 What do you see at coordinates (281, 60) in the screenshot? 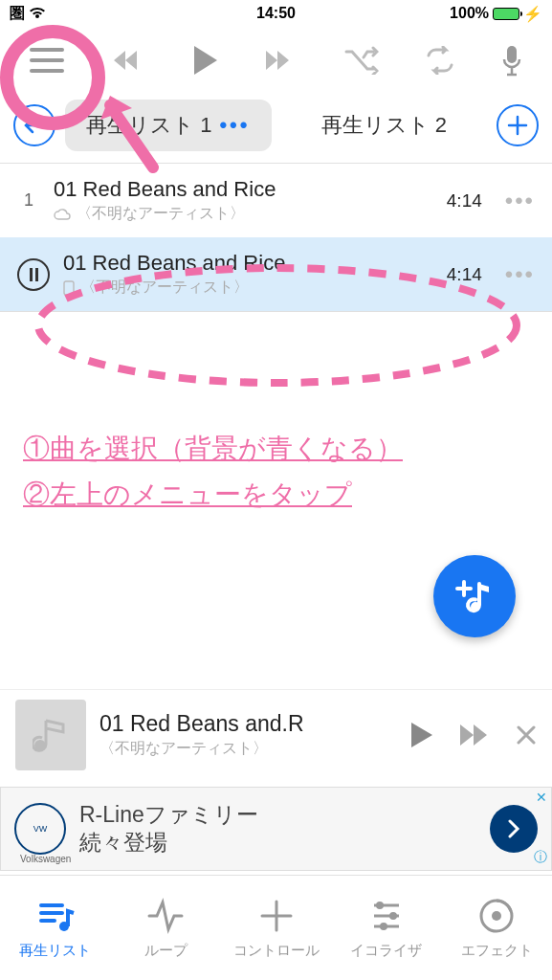
I see `next-icon` at bounding box center [281, 60].